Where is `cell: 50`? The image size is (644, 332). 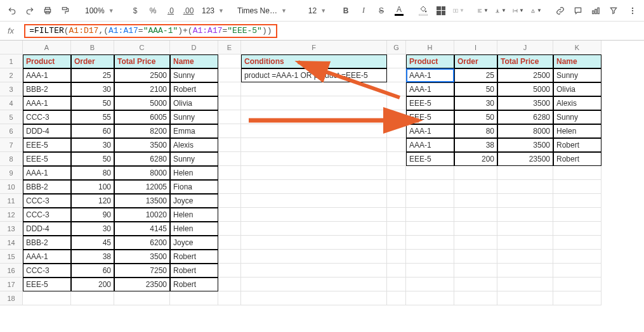
cell: 50 is located at coordinates (476, 117).